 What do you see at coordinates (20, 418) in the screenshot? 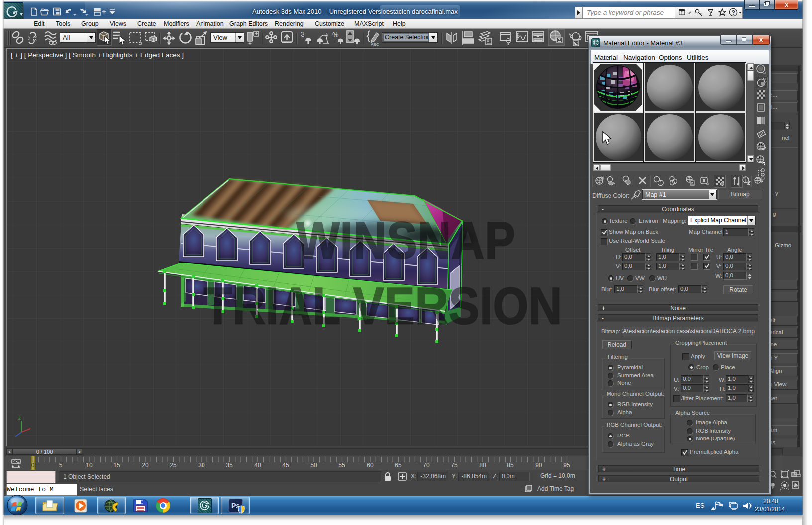
I see `svg-text: z` at bounding box center [20, 418].